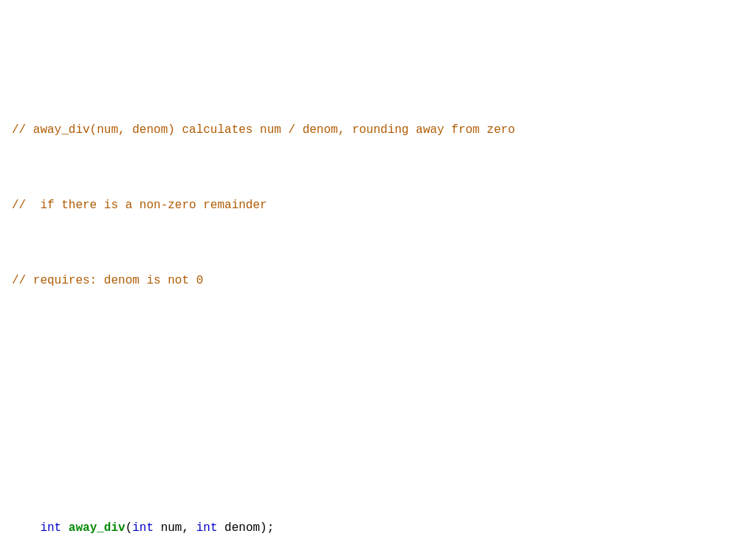 This screenshot has height=559, width=756. What do you see at coordinates (207, 528) in the screenshot?
I see `keyword-int-3: int` at bounding box center [207, 528].